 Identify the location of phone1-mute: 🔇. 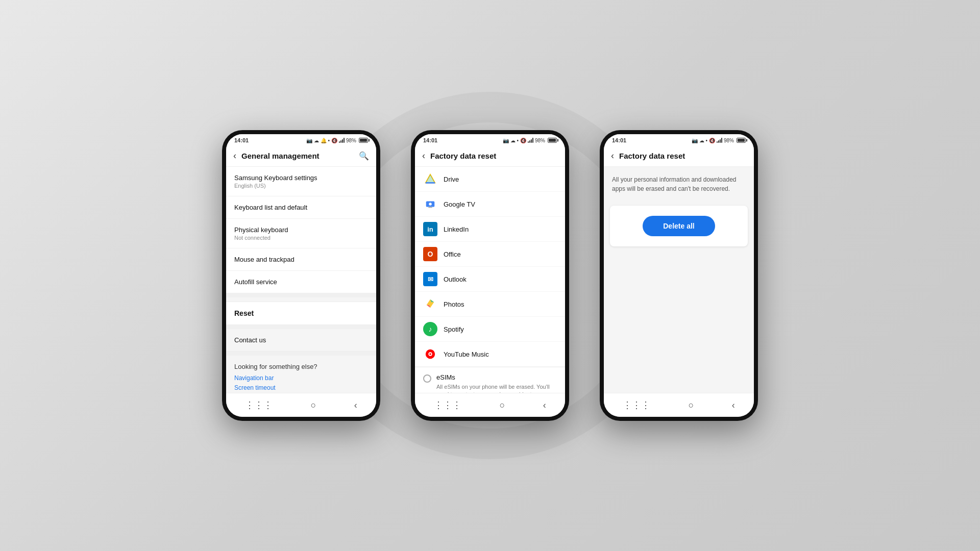
(334, 141).